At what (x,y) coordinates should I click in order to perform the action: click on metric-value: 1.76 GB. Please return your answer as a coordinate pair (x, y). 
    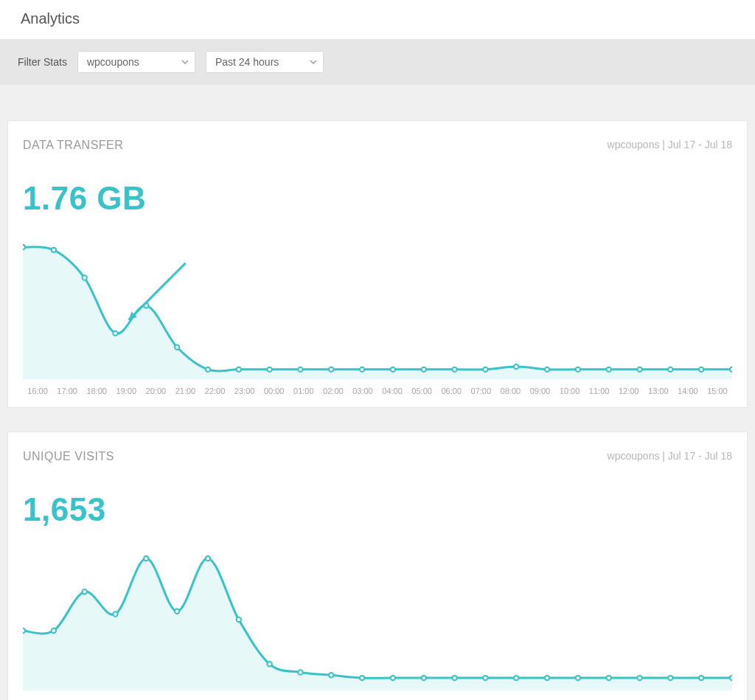
    Looking at the image, I should click on (378, 198).